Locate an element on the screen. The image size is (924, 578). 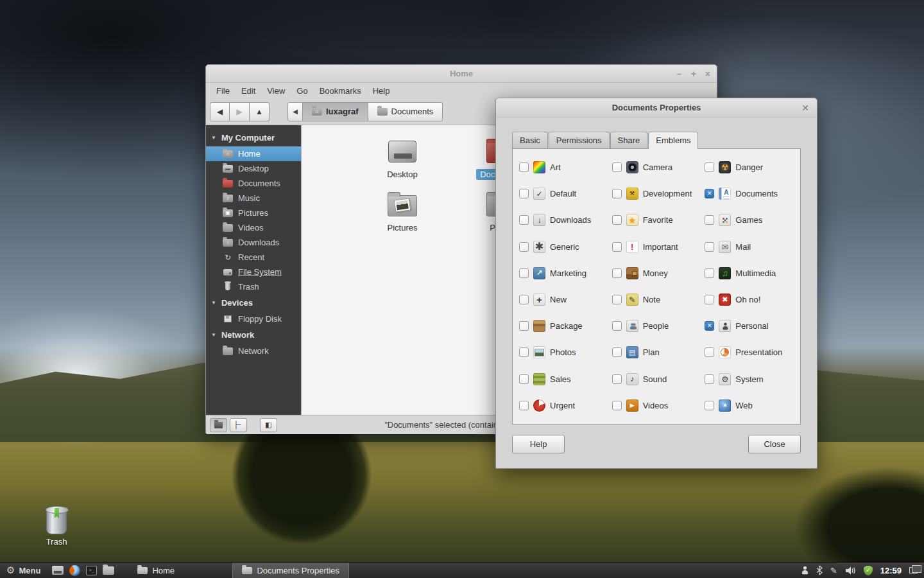
help-button: Help is located at coordinates (538, 444).